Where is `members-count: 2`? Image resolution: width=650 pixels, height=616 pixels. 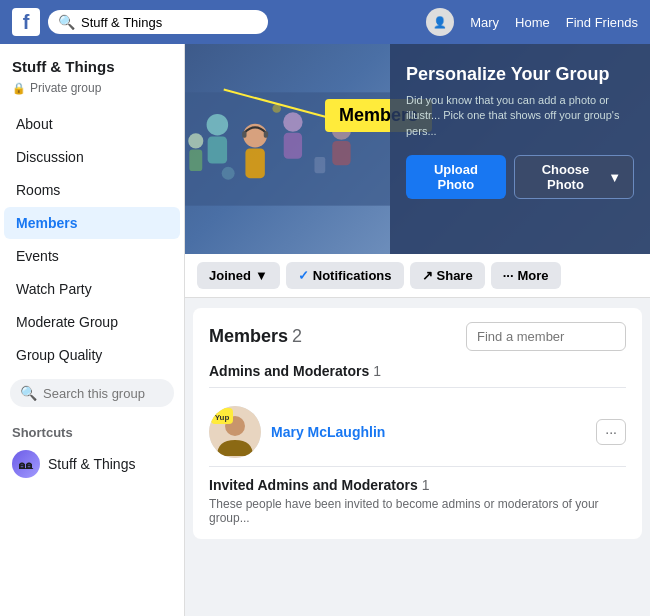 members-count: 2 is located at coordinates (297, 336).